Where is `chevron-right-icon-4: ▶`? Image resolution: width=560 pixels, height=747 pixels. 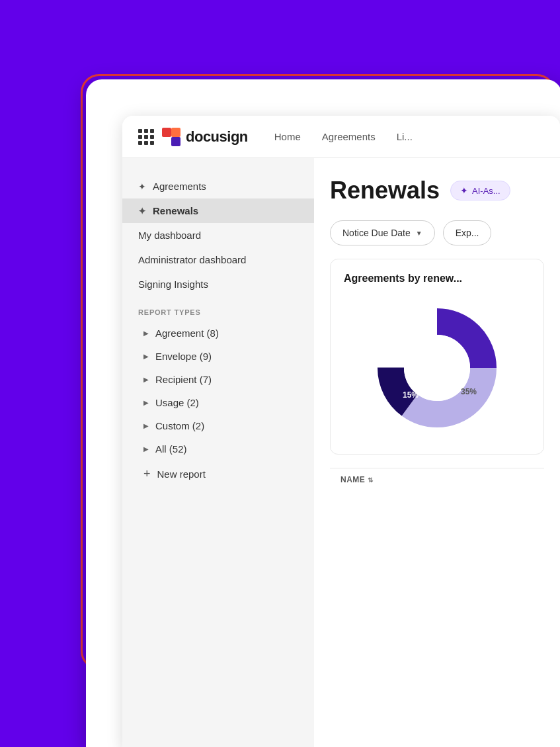
chevron-right-icon-4: ▶ is located at coordinates (146, 402).